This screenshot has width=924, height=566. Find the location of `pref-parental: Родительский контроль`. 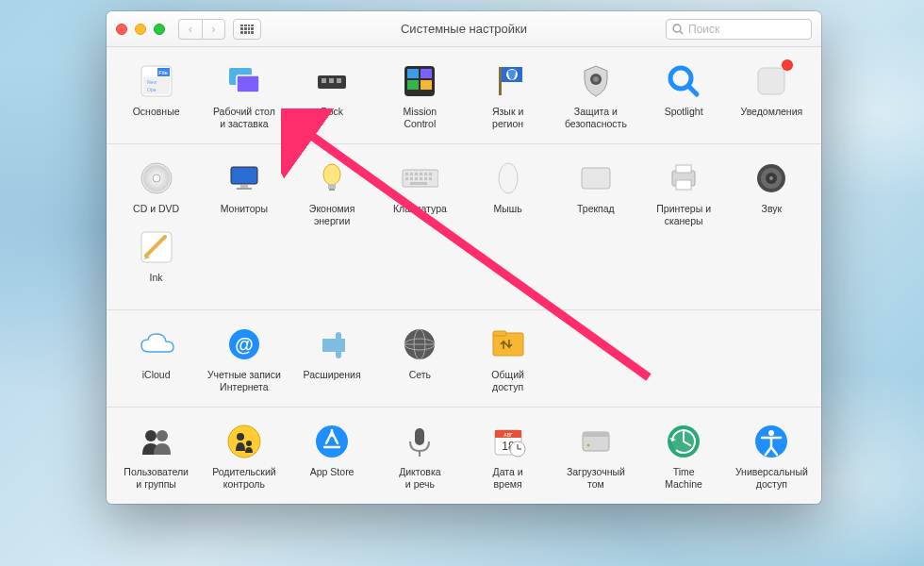

pref-parental: Родительский контроль is located at coordinates (243, 457).